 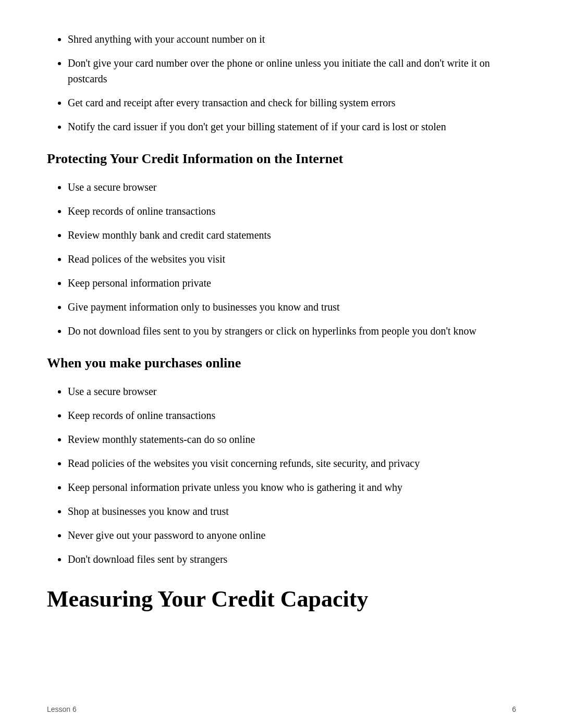 What do you see at coordinates (282, 709) in the screenshot?
I see `footer: Lesson 6 6` at bounding box center [282, 709].